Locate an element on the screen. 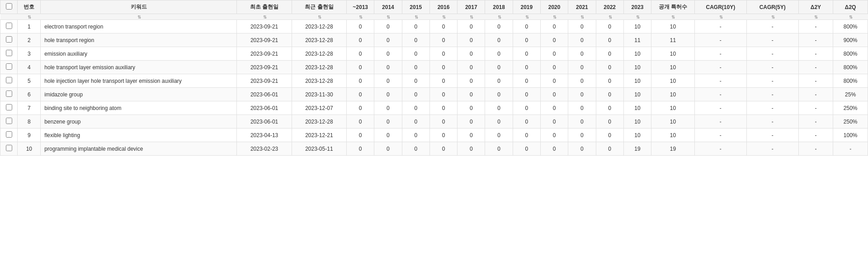 The height and width of the screenshot is (272, 868). sort-delta2y: ⇅ is located at coordinates (816, 17).